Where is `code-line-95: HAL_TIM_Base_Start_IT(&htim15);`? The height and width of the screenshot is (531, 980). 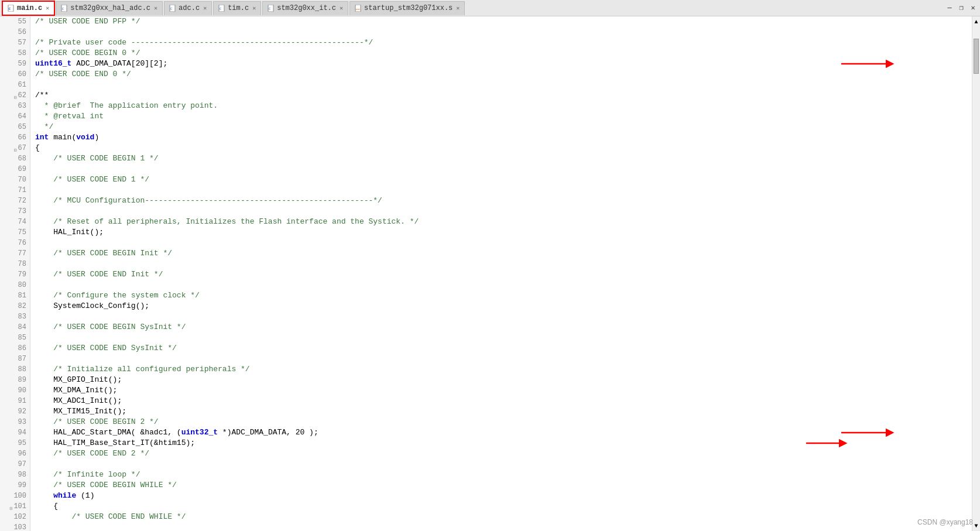
code-line-95: HAL_TIM_Base_Start_IT(&htim15); is located at coordinates (501, 443).